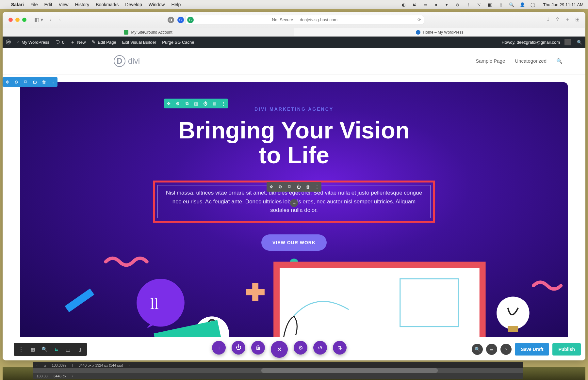 The width and height of the screenshot is (588, 380). Describe the element at coordinates (39, 20) in the screenshot. I see `sidebar-toggle-icon: ◧ ▾` at that location.